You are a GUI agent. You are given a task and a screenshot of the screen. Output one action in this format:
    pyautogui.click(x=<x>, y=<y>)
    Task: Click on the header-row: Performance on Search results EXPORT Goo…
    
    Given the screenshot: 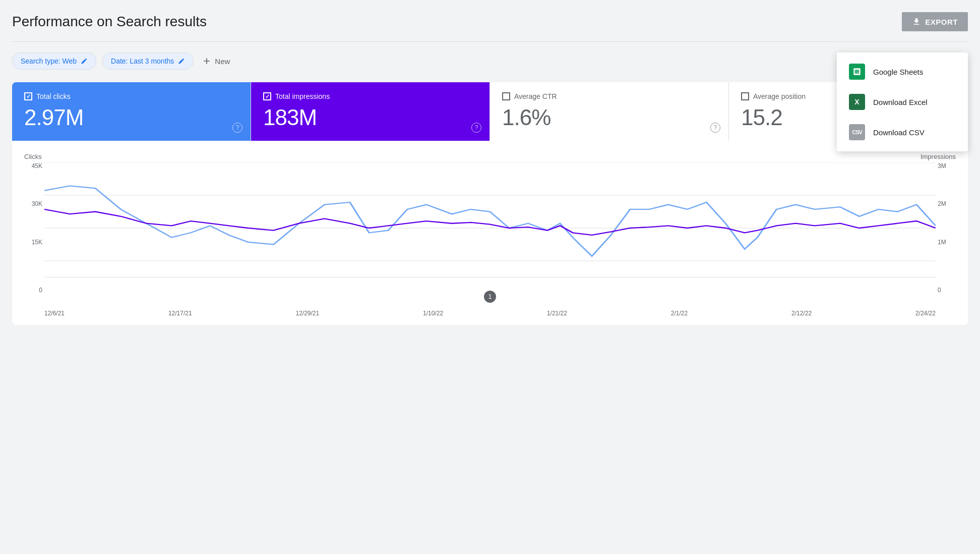 What is the action you would take?
    pyautogui.click(x=490, y=25)
    